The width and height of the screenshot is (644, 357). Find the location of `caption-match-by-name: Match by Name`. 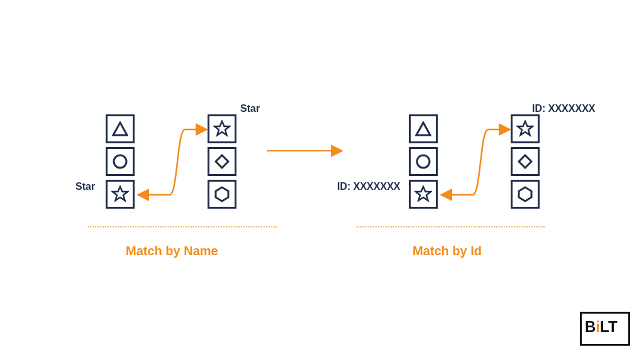

caption-match-by-name: Match by Name is located at coordinates (172, 251).